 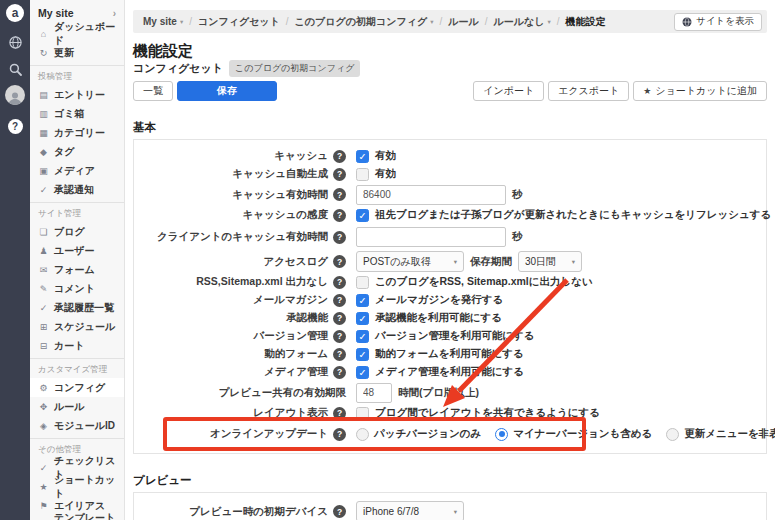 What do you see at coordinates (410, 262) in the screenshot?
I see `select-field: POSTのみ取得▾` at bounding box center [410, 262].